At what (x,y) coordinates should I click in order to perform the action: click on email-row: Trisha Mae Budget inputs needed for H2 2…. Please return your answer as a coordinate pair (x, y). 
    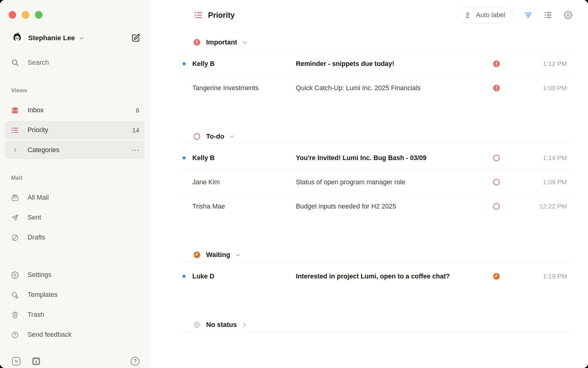
    Looking at the image, I should click on (377, 206).